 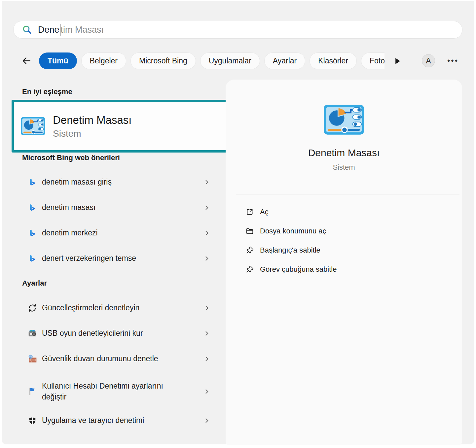 I want to click on setting-label: Güncelleştirmeleri denetleyin, so click(x=91, y=308).